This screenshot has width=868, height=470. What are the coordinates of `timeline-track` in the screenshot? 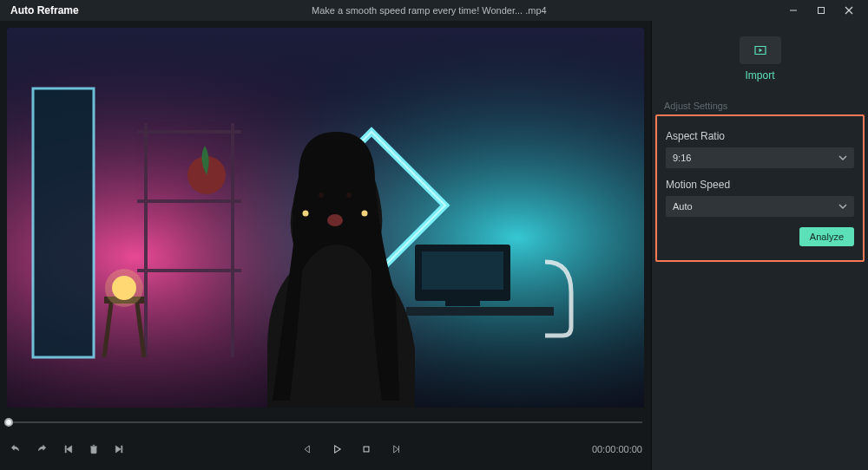 It's located at (326, 422).